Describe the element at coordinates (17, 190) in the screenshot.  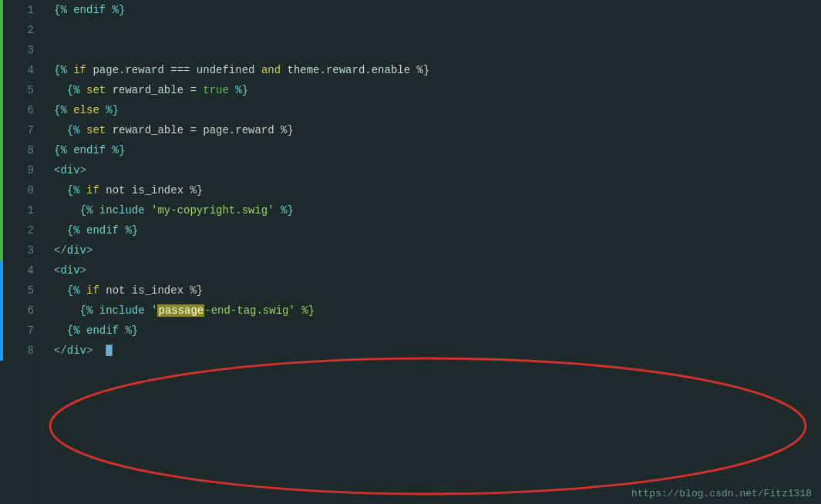
I see `line-number: 0` at that location.